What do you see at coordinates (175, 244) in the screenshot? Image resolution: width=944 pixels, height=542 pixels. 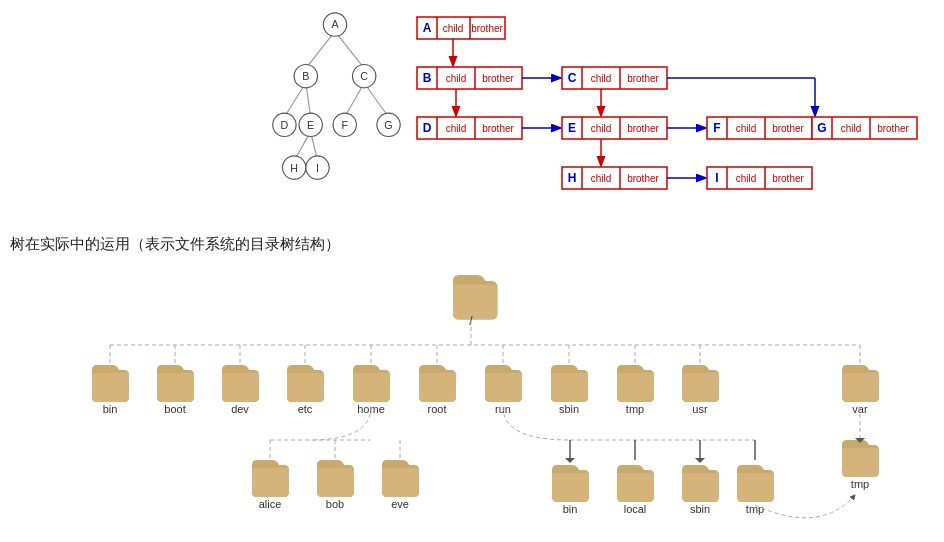 I see `section-label: 树在实际中的运用（表示文件系统的目录树结构）` at bounding box center [175, 244].